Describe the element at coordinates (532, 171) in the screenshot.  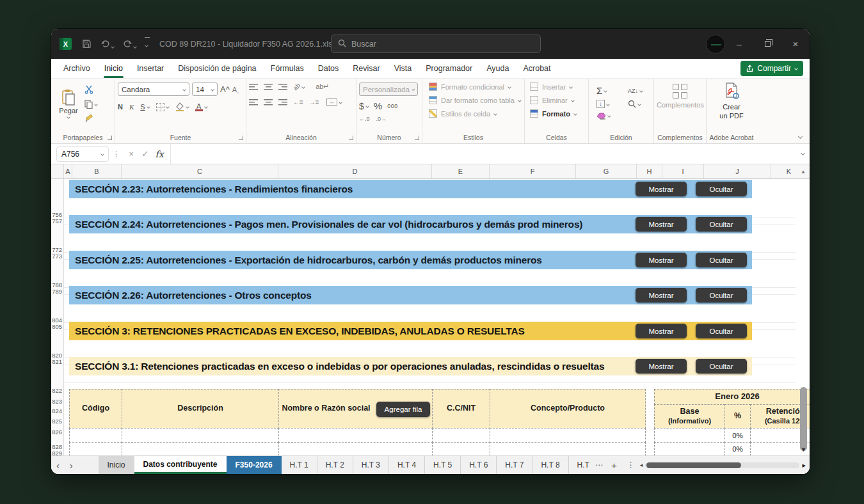
I see `column-header-f: F` at that location.